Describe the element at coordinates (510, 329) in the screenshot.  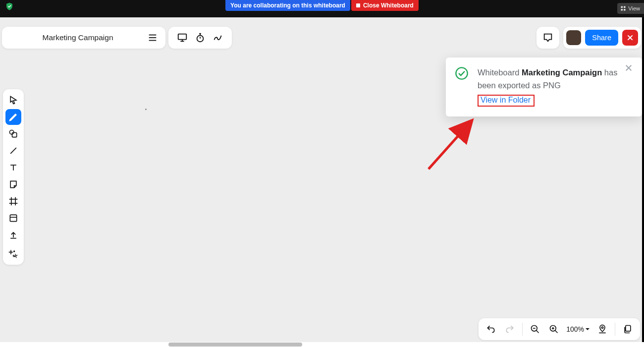
I see `redo-button` at that location.